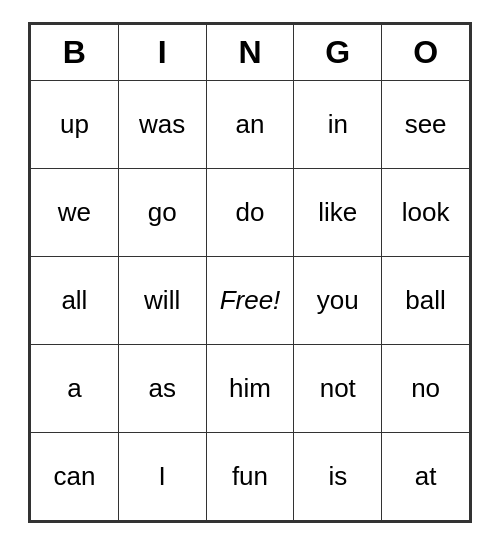 Image resolution: width=500 pixels, height=544 pixels. Describe the element at coordinates (162, 388) in the screenshot. I see `cell-r3-c1: as` at that location.